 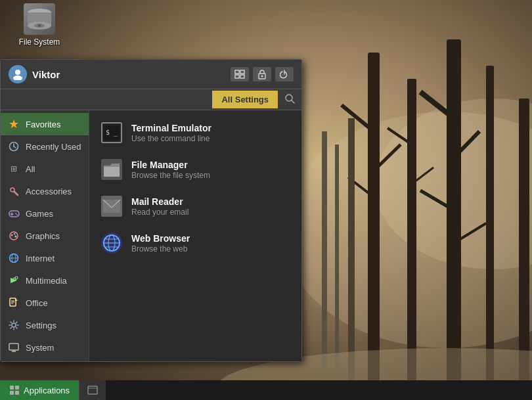 What do you see at coordinates (290, 100) in the screenshot?
I see `search-icon-button` at bounding box center [290, 100].